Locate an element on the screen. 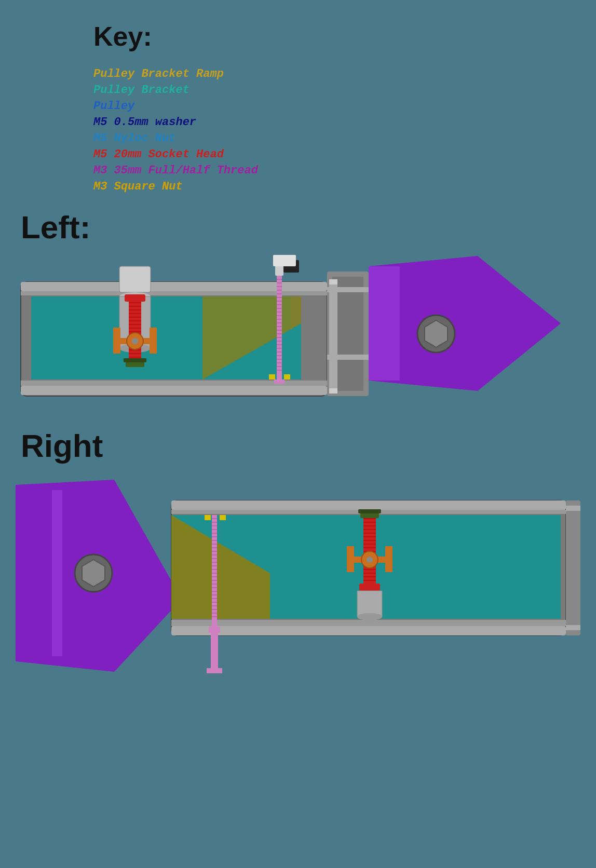 The image size is (596, 868). left-label: Left: is located at coordinates (303, 227).